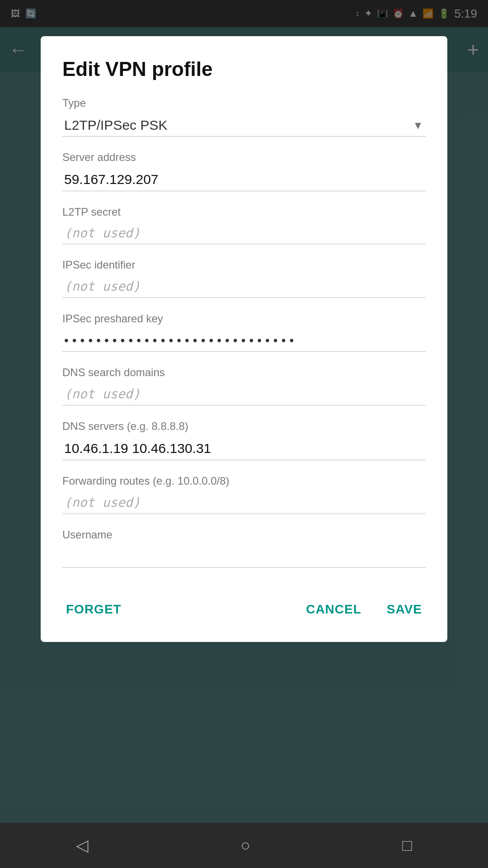 The image size is (488, 868). What do you see at coordinates (244, 179) in the screenshot?
I see `server-address-wrapper` at bounding box center [244, 179].